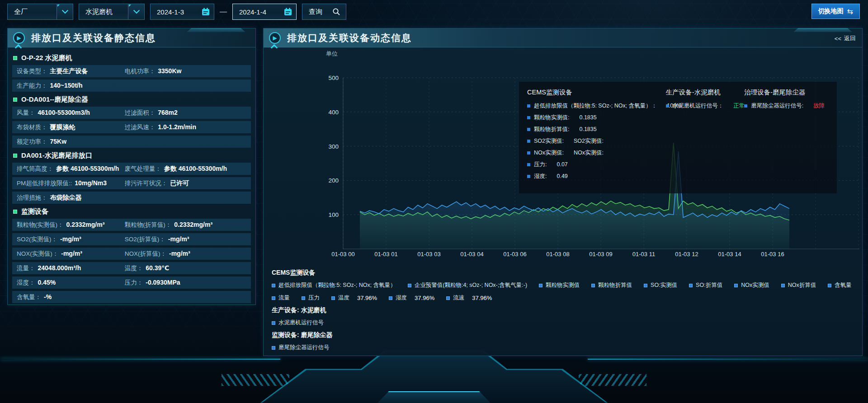 This screenshot has width=868, height=403. What do you see at coordinates (63, 127) in the screenshot?
I see `info-value: 覆膜涤纶` at bounding box center [63, 127].